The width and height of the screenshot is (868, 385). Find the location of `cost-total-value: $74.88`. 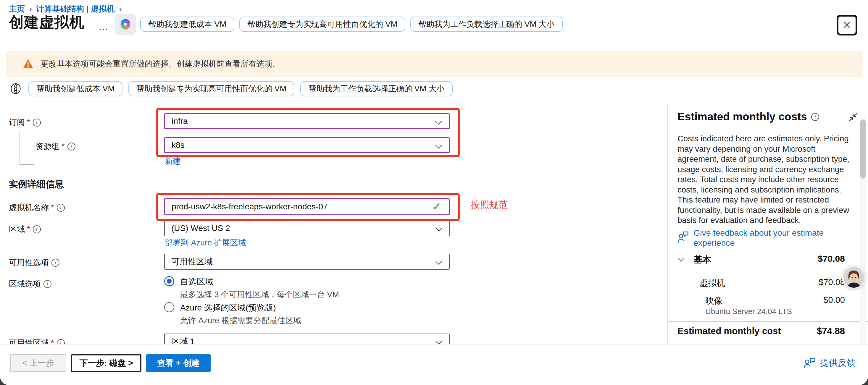

cost-total-value: $74.88 is located at coordinates (831, 331).